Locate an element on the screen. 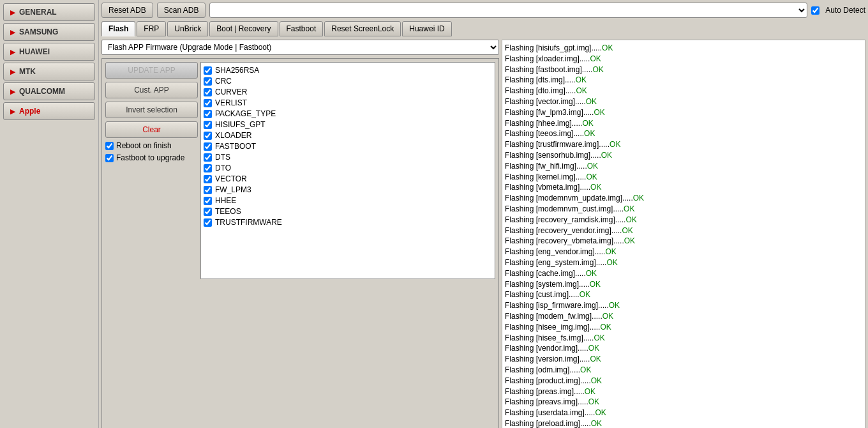 The height and width of the screenshot is (428, 868). arrow-icon-general: ▶ is located at coordinates (13, 13).